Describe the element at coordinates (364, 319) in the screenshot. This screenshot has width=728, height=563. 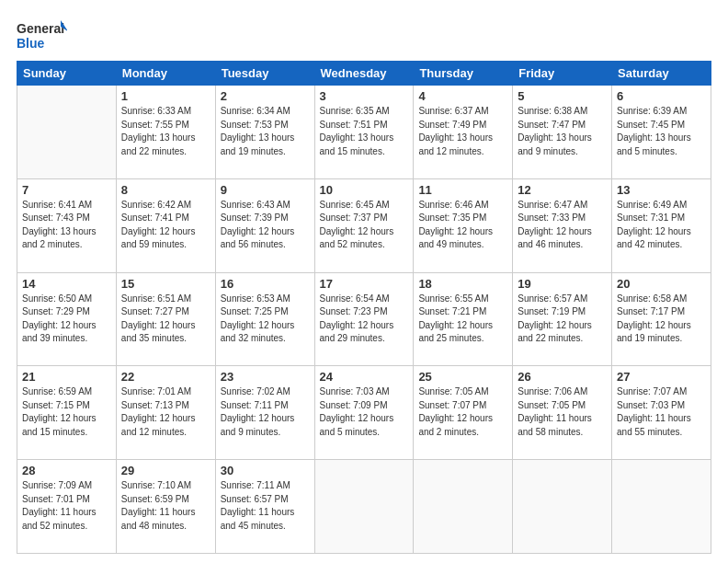
I see `calendar-cell: 17Sunrise: 6:54 AM Sunset: 7:23 PM Dayli…` at that location.